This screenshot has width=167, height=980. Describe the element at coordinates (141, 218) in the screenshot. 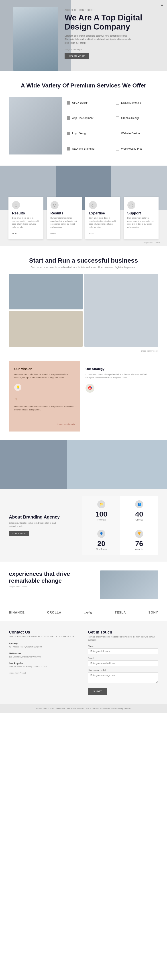

I see `result-card-support: ◯ Support Dum amet mors dolor in reprehe…` at that location.